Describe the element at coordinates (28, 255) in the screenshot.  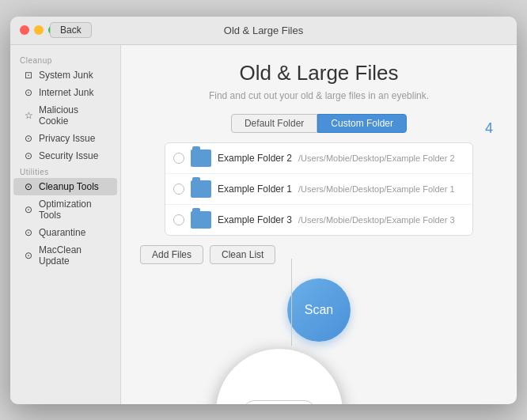
I see `update-icon: ⊙` at that location.